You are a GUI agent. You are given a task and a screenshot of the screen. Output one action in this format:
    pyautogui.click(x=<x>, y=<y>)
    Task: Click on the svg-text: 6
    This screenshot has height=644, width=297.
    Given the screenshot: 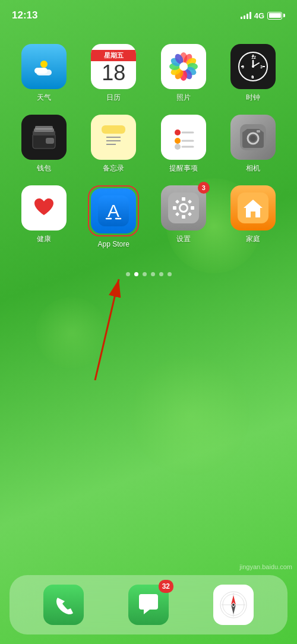 What is the action you would take?
    pyautogui.click(x=252, y=77)
    